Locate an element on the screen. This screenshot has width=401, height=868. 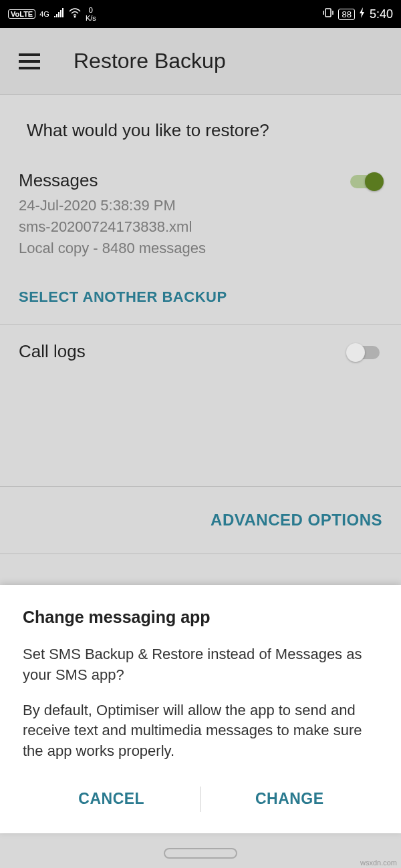
advanced-row: ADVANCED OPTIONS is located at coordinates (200, 520).